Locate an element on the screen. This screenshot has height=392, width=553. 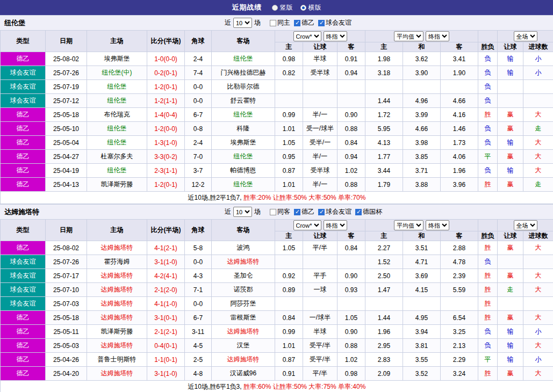
score: 3-1(1-0) is located at coordinates (166, 262).